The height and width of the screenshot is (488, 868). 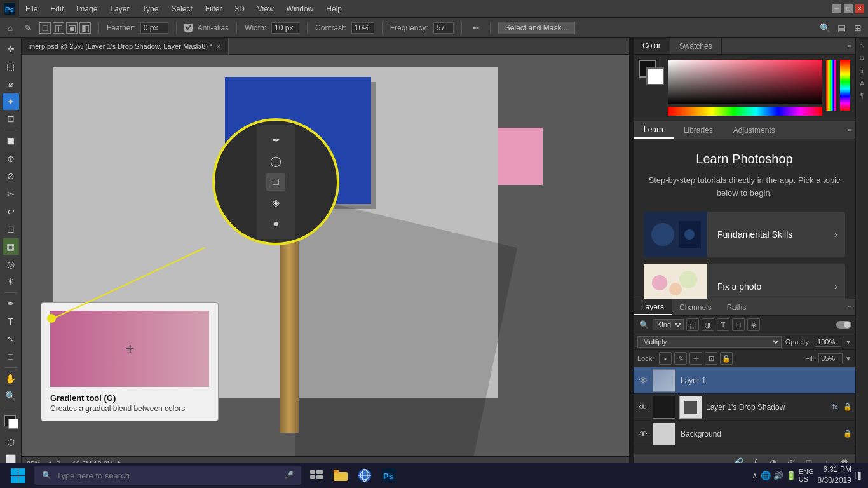 What do you see at coordinates (476, 28) in the screenshot?
I see `stylus-icon: ✒` at bounding box center [476, 28].